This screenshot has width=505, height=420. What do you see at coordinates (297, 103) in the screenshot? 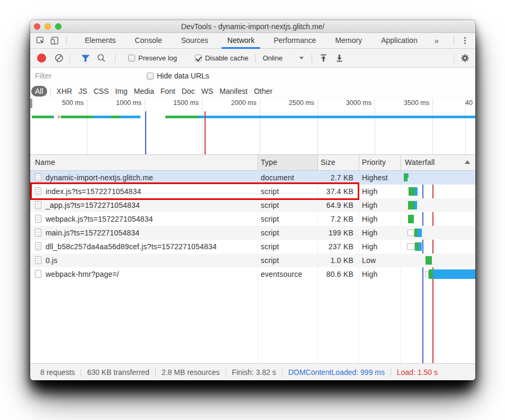
I see `timeline-tick-label: 2500 ms` at bounding box center [297, 103].